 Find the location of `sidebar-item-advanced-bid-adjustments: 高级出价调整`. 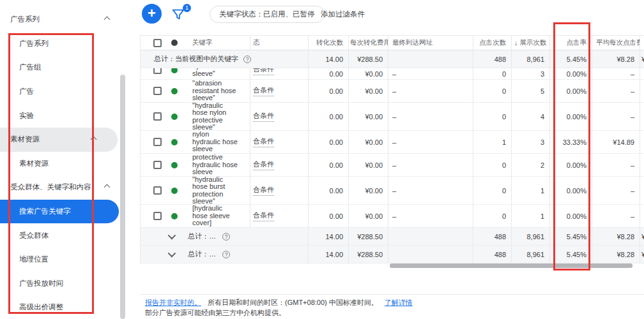

sidebar-item-advanced-bid-adjustments: 高级出价调整 is located at coordinates (65, 308).